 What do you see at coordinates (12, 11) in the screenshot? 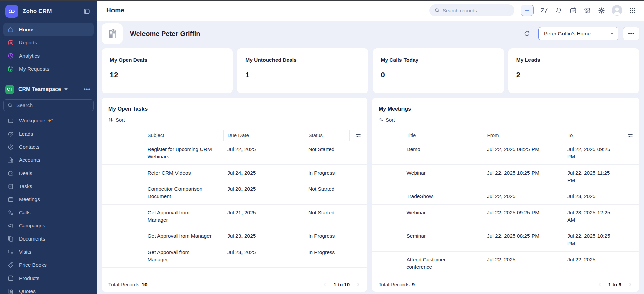
I see `zoho-crm-logo` at bounding box center [12, 11].